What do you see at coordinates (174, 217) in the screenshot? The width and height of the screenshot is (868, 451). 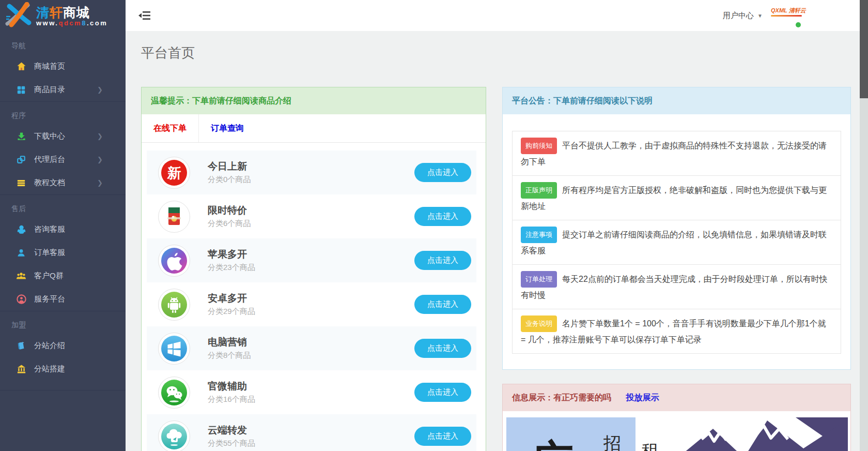 I see `sale-poster-icon` at bounding box center [174, 217].